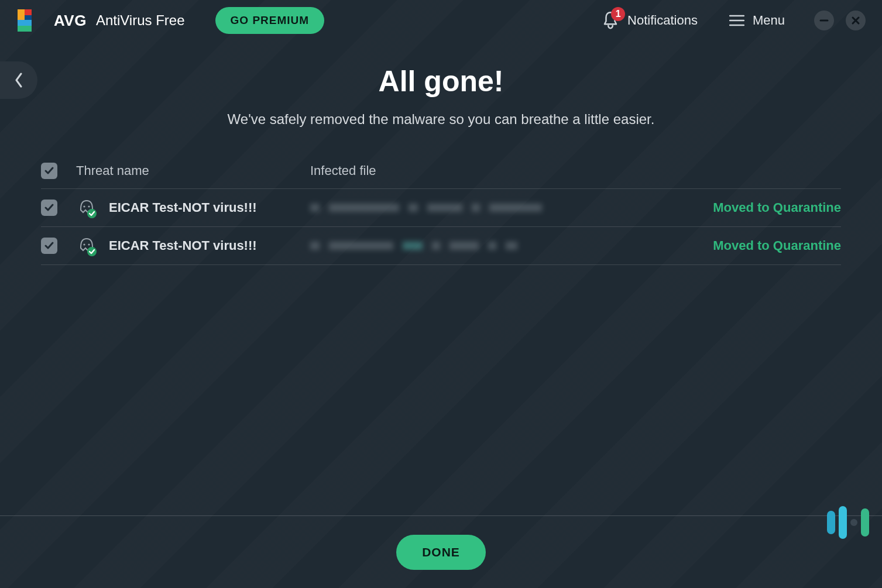 Image resolution: width=882 pixels, height=588 pixels. What do you see at coordinates (441, 552) in the screenshot?
I see `done-button: DONE` at bounding box center [441, 552].